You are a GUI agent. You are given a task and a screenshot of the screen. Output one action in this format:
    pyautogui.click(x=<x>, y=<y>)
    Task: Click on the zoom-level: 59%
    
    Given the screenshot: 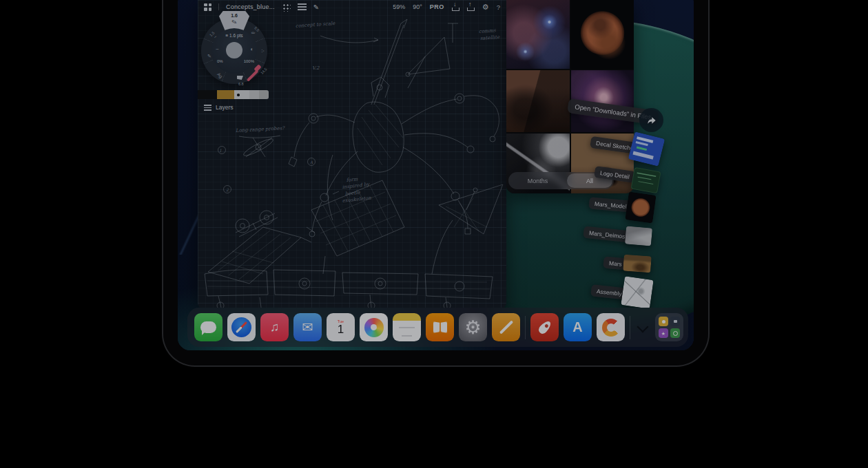 What is the action you would take?
    pyautogui.click(x=399, y=7)
    